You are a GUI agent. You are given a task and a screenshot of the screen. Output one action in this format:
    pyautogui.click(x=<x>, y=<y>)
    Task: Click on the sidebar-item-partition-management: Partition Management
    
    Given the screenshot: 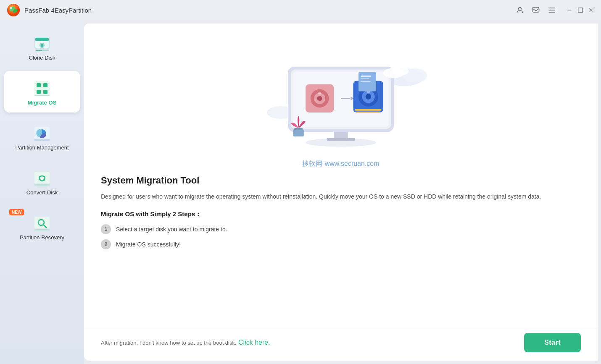 What is the action you would take?
    pyautogui.click(x=42, y=137)
    